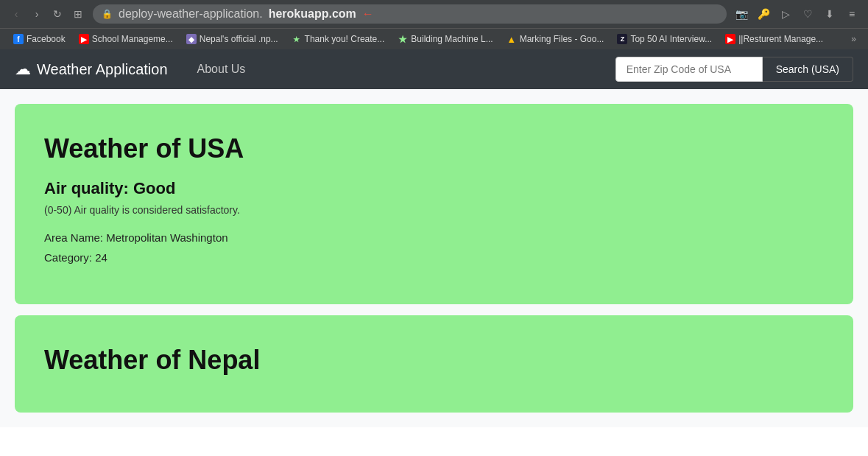 The image size is (868, 456). I want to click on thankyou-favicon: ★, so click(297, 39).